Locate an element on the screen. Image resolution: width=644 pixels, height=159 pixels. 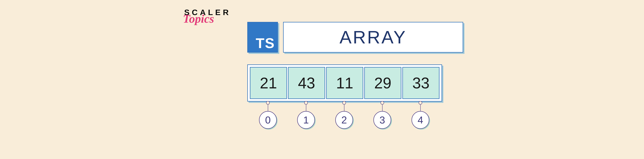
array-cell: 29 is located at coordinates (383, 83).